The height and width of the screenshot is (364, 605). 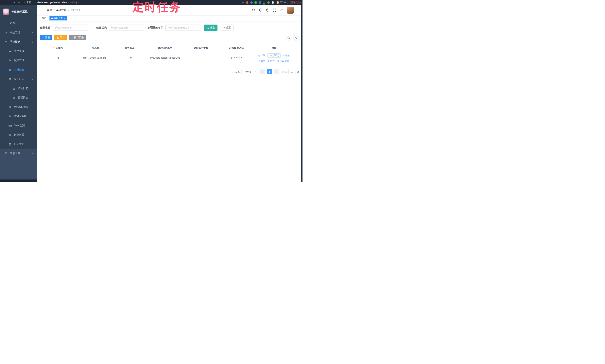 I want to click on log-icon: ▧, so click(x=10, y=79).